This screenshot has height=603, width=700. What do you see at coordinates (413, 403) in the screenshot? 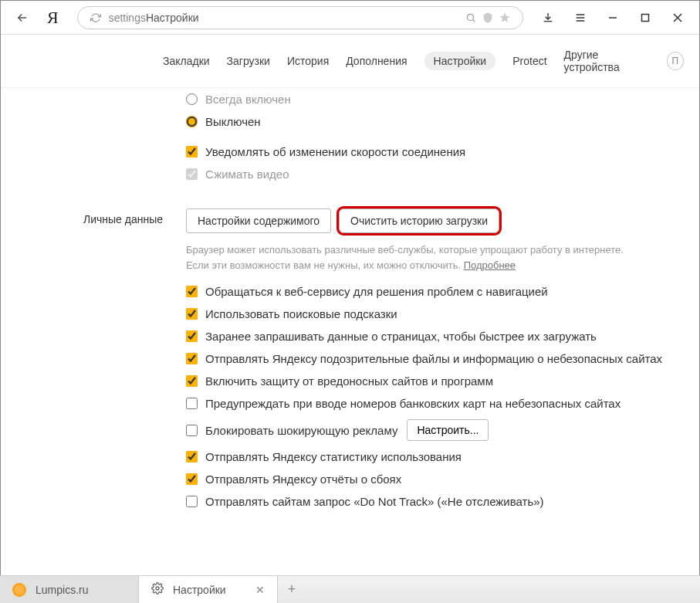
I see `opt-cards-label: Предупреждать при вводе номеров банковск…` at bounding box center [413, 403].